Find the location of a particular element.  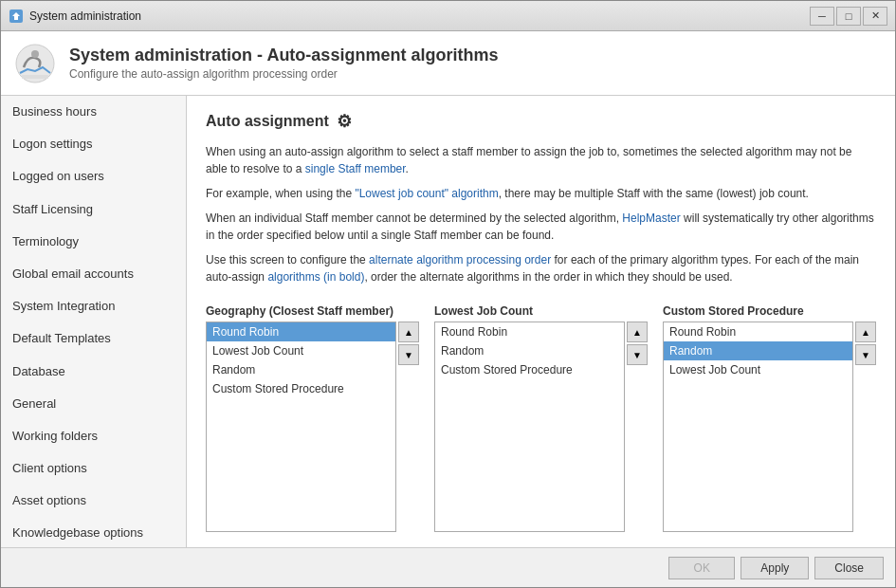

sidebar-item-business-hours: Business hours is located at coordinates (93, 112).